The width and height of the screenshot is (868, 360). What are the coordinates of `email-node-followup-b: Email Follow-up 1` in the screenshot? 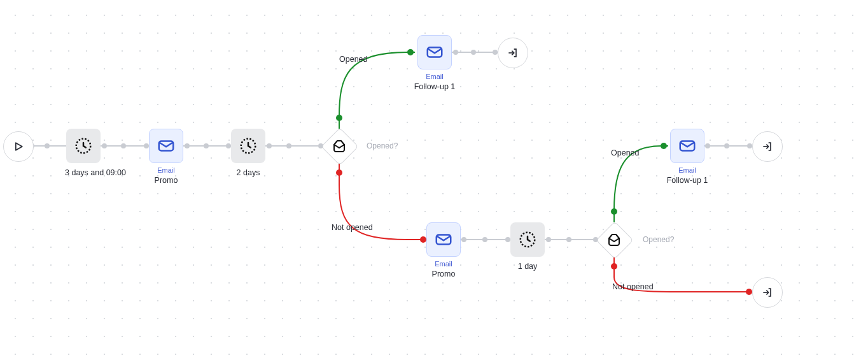 It's located at (687, 157).